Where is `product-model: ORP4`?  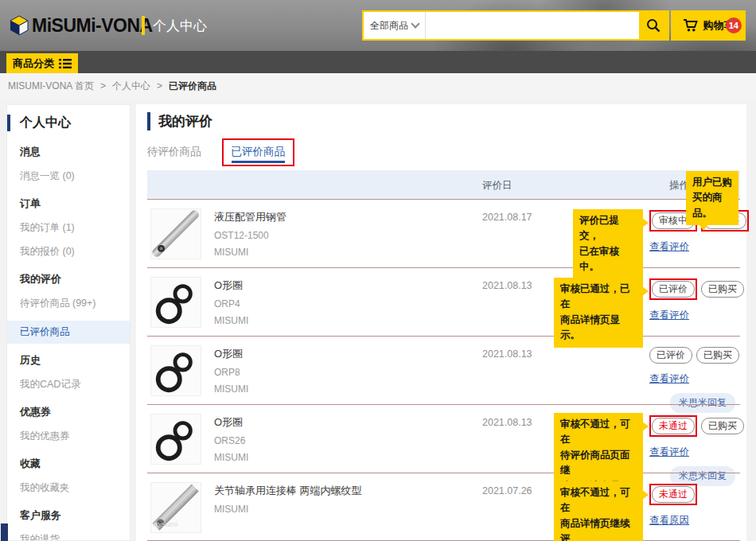 product-model: ORP4 is located at coordinates (231, 304).